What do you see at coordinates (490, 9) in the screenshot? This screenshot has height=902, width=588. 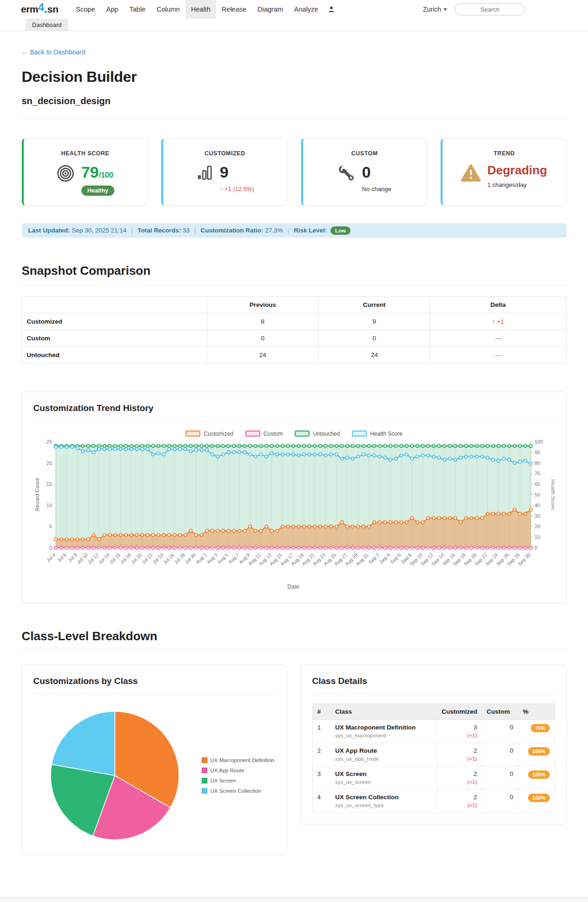 I see `search-input` at bounding box center [490, 9].